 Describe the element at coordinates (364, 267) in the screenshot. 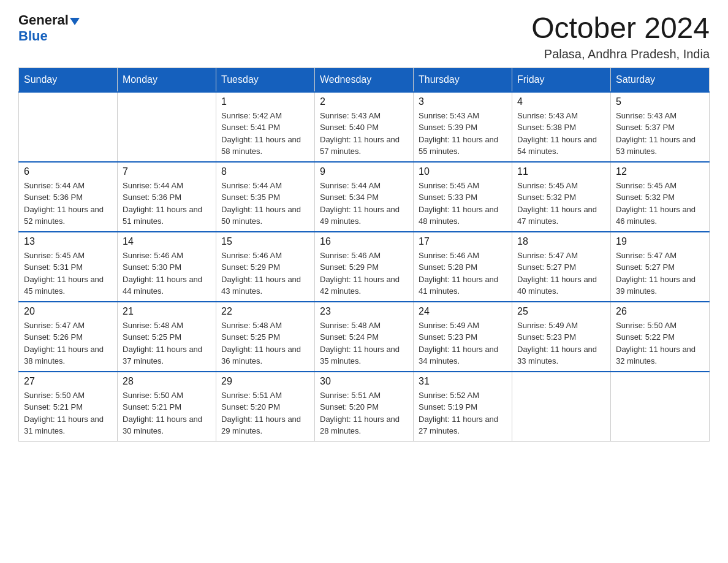

I see `week-row-3: 13Sunrise: 5:45 AMSunset: 5:31 PMDayligh…` at that location.